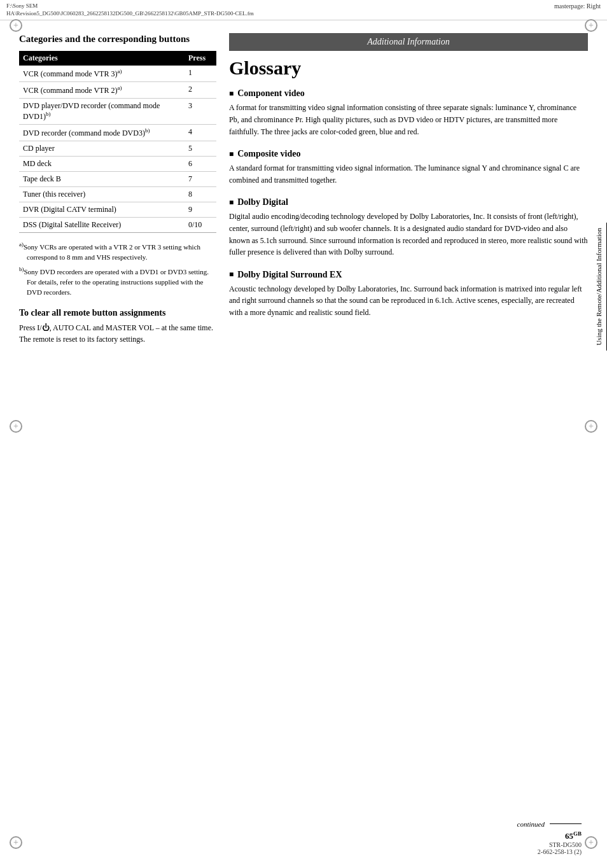 This screenshot has width=607, height=868. What do you see at coordinates (102, 225) in the screenshot?
I see `table-row-category: DSS (Digital Satellite Receiver)` at bounding box center [102, 225].